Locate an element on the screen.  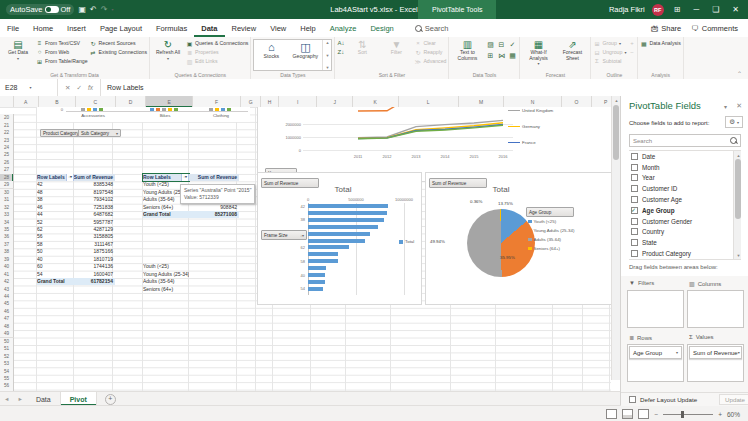
sheet-tab-pivot: Pivot is located at coordinates (79, 399).